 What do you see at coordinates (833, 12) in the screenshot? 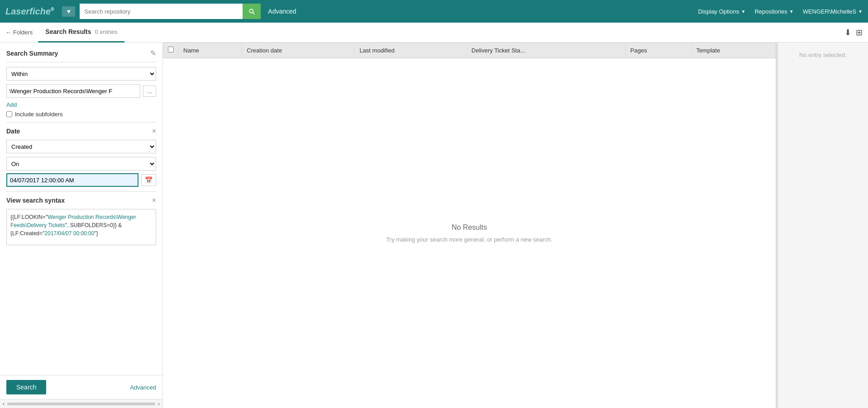
I see `user-menu: WENGER\MichelleS ▼` at bounding box center [833, 12].